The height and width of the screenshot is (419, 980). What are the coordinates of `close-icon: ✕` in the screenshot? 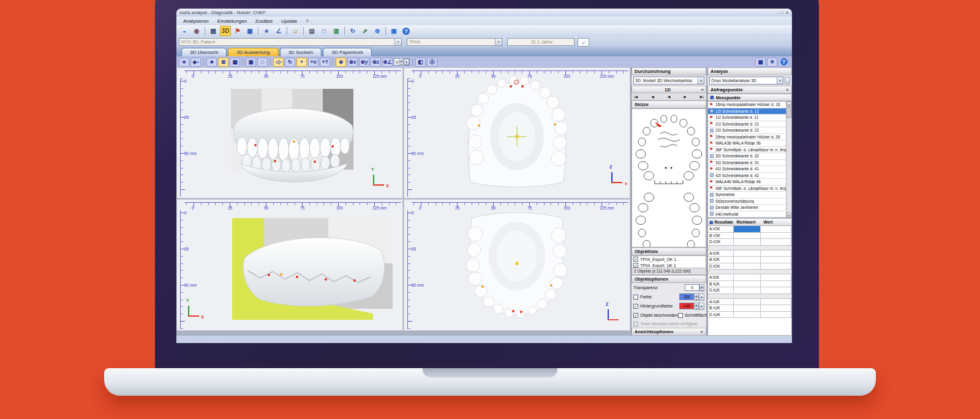 It's located at (787, 12).